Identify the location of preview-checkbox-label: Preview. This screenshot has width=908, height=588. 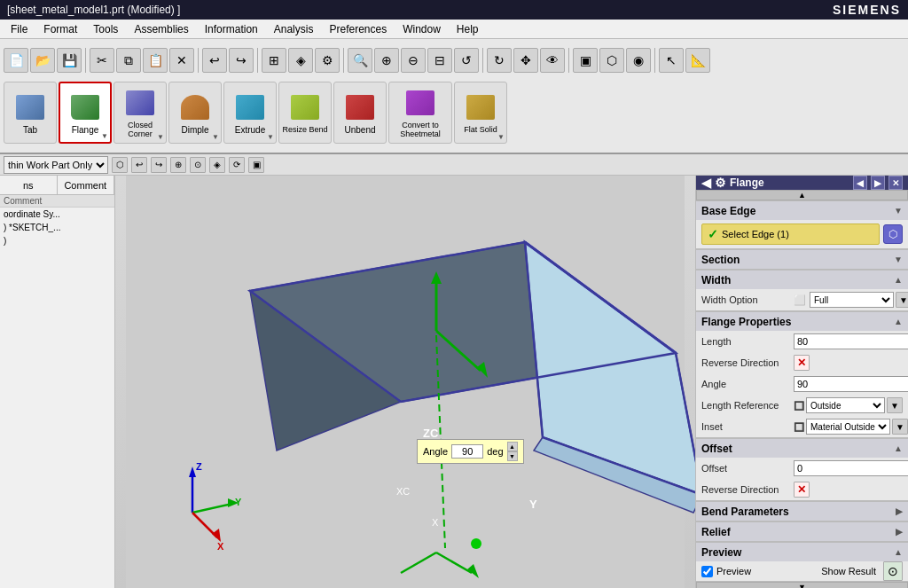
(734, 571).